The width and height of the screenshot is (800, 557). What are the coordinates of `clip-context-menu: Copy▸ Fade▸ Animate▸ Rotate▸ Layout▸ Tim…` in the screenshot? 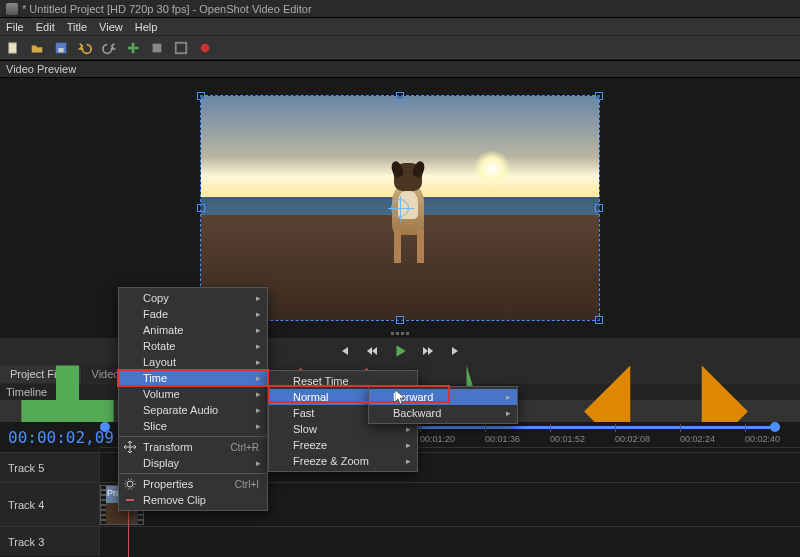 It's located at (193, 399).